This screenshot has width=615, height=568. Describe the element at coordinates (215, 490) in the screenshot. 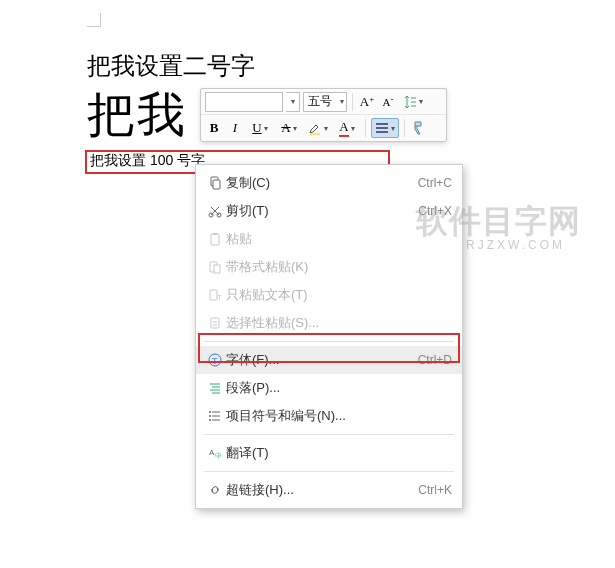

I see `hyperlink-icon` at that location.